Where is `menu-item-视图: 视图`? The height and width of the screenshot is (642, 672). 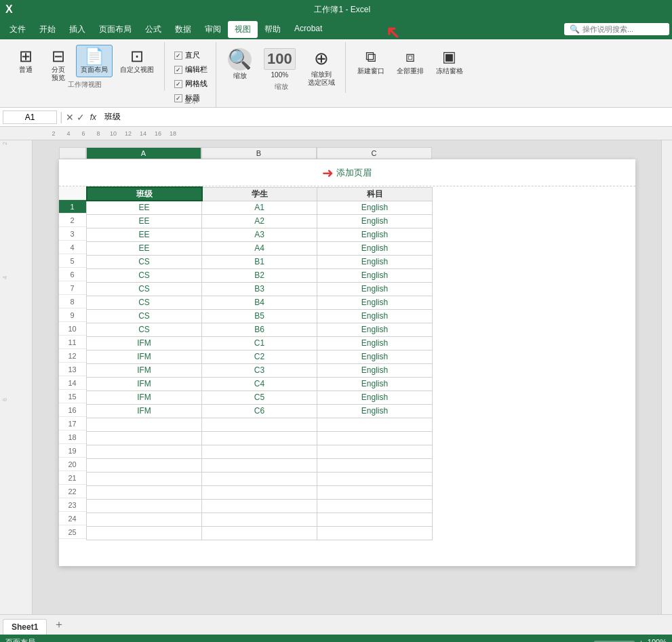 menu-item-视图: 视图 is located at coordinates (243, 30).